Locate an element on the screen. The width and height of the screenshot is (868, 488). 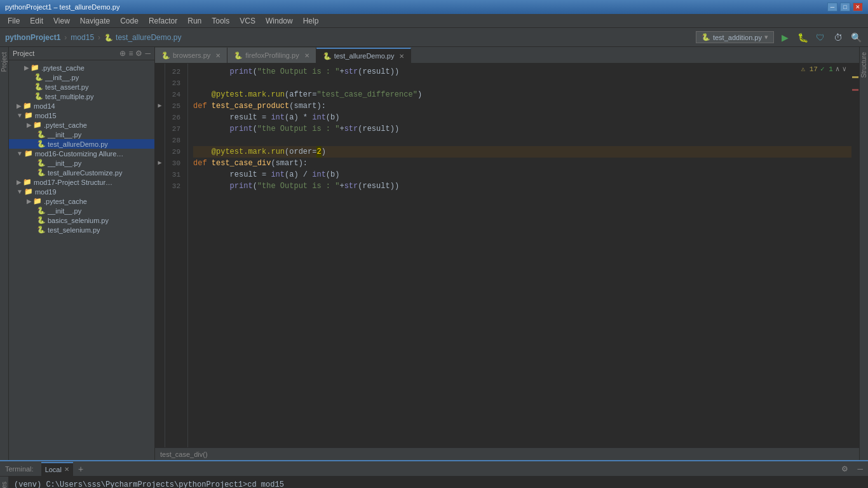
breadcrumb-file: 🐍test_allureDemo.py is located at coordinates (142, 37).